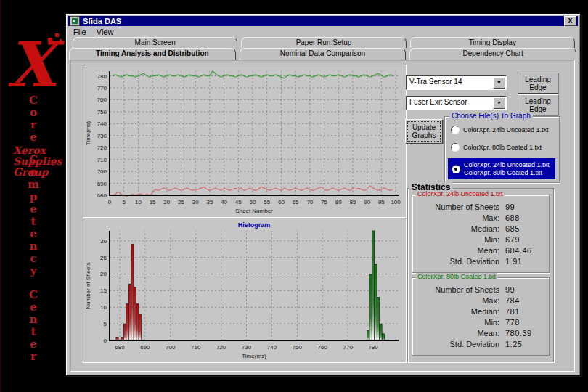  Describe the element at coordinates (80, 32) in the screenshot. I see `menu-file: File` at that location.